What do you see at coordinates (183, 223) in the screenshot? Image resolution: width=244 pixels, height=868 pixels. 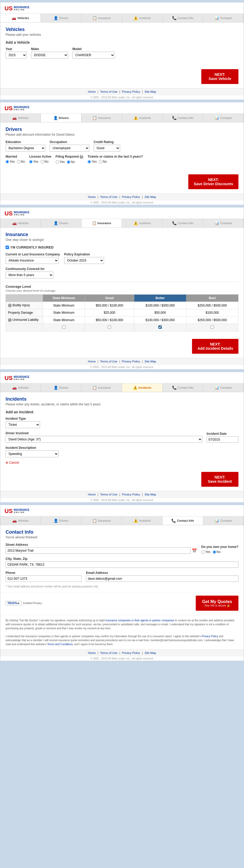 I see `nav3-contact: 📞 Contact Info` at bounding box center [183, 223].